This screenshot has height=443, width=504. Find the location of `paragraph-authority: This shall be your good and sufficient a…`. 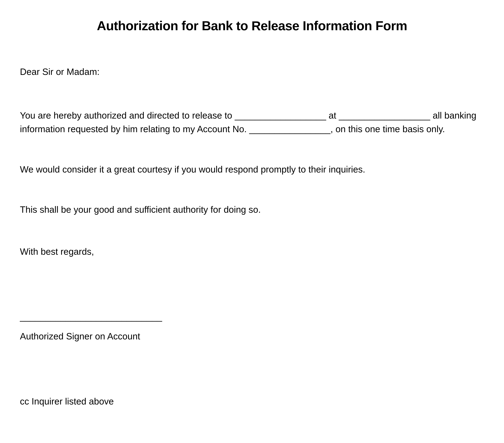

paragraph-authority: This shall be your good and sufficient a… is located at coordinates (252, 210).